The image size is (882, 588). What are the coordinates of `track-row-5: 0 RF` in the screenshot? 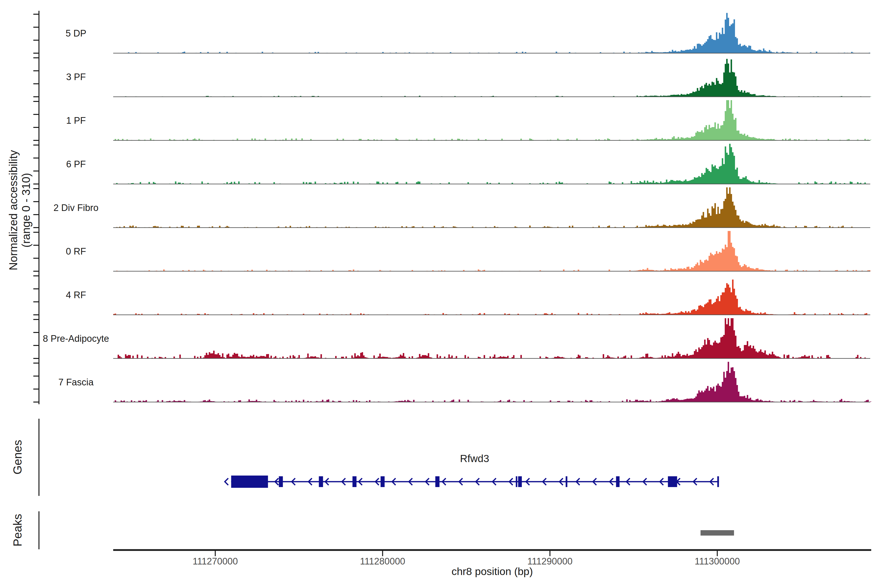 It's located at (469, 251).